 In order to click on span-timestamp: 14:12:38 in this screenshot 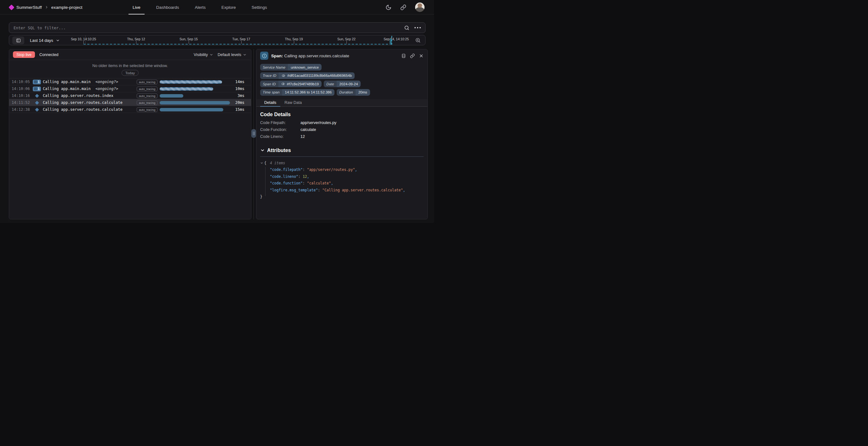, I will do `click(21, 110)`.